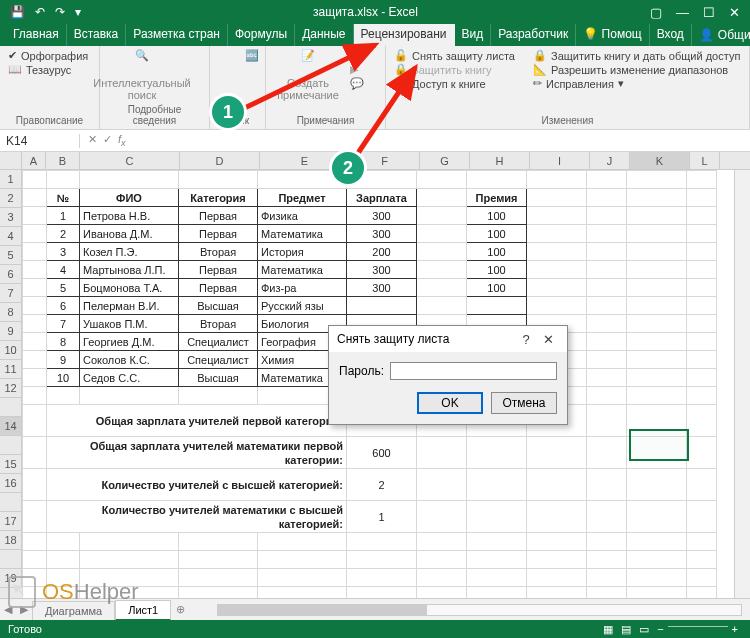  I want to click on vertical-scrollbar, so click(742, 391).